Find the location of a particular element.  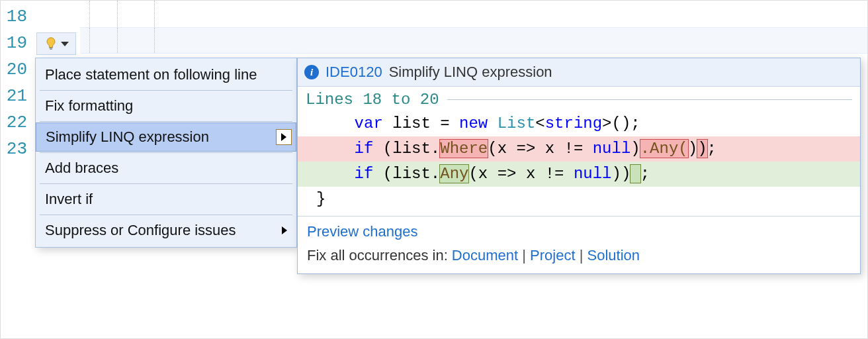

rule-id: IDE0120 is located at coordinates (354, 72).